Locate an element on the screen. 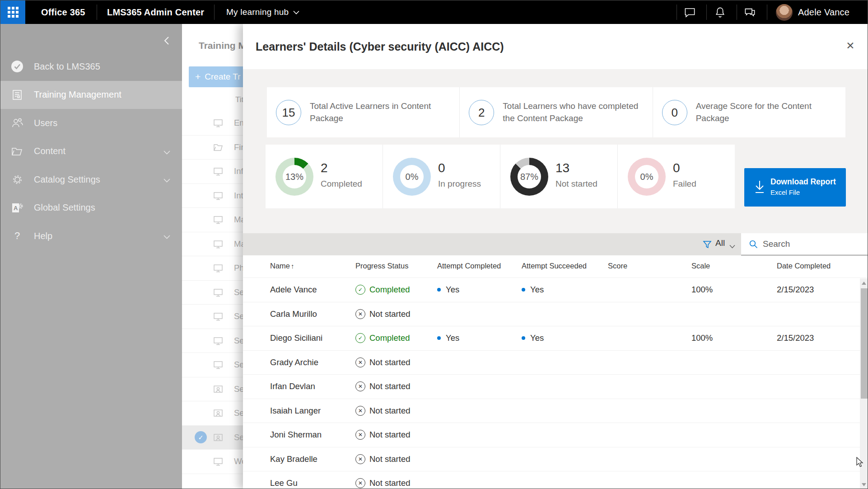 This screenshot has width=868, height=489. scrollbar-thumb is located at coordinates (864, 343).